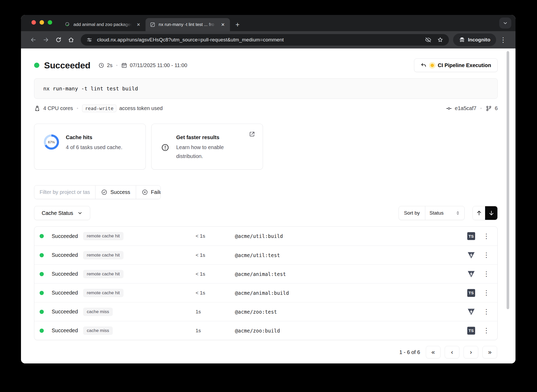  What do you see at coordinates (207, 147) in the screenshot?
I see `faster-results-card: Get faster results Learn how to enable d…` at bounding box center [207, 147].